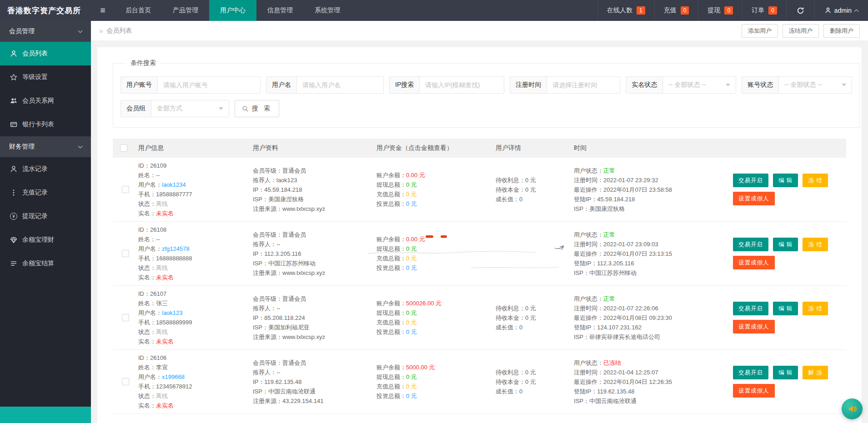 This screenshot has width=868, height=423. Describe the element at coordinates (45, 240) in the screenshot. I see `sidebar-item-yuebao-invest: 余额宝理财` at that location.